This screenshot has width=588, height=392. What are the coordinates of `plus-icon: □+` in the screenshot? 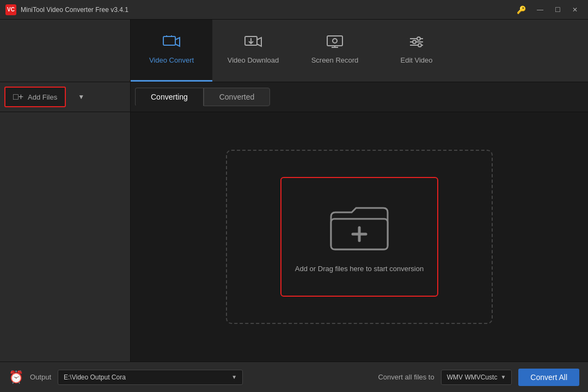 It's located at (19, 97).